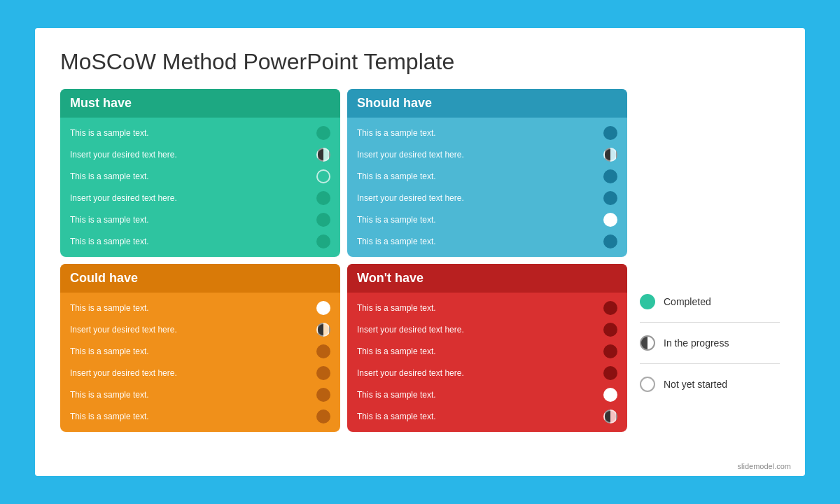  Describe the element at coordinates (200, 348) in the screenshot. I see `could-have-card: Could have This is a sample text. Insert…` at that location.